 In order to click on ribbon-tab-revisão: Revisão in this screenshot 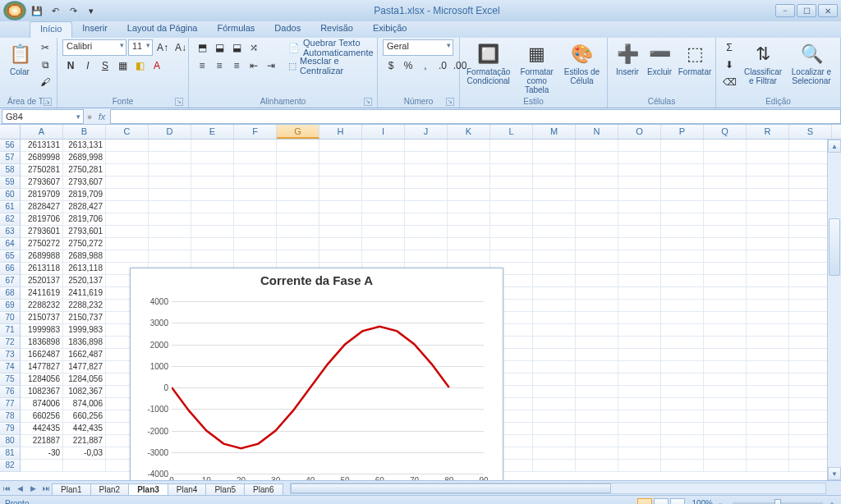, I will do `click(337, 30)`.